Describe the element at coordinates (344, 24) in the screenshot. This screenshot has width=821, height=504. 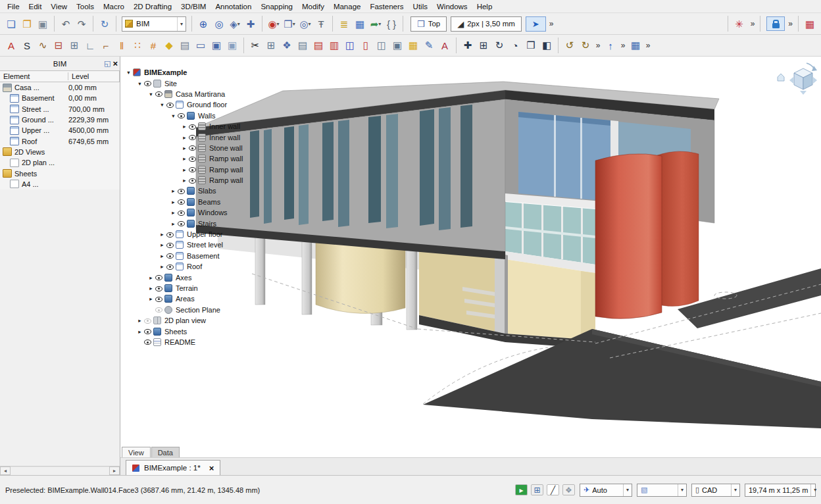
I see `toolbar-button: ≣` at that location.